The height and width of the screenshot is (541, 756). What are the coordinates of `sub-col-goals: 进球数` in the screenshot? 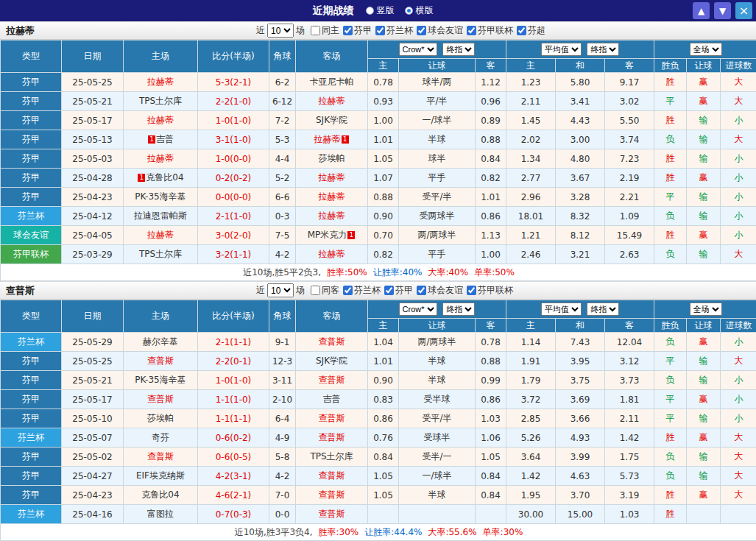 It's located at (738, 66).